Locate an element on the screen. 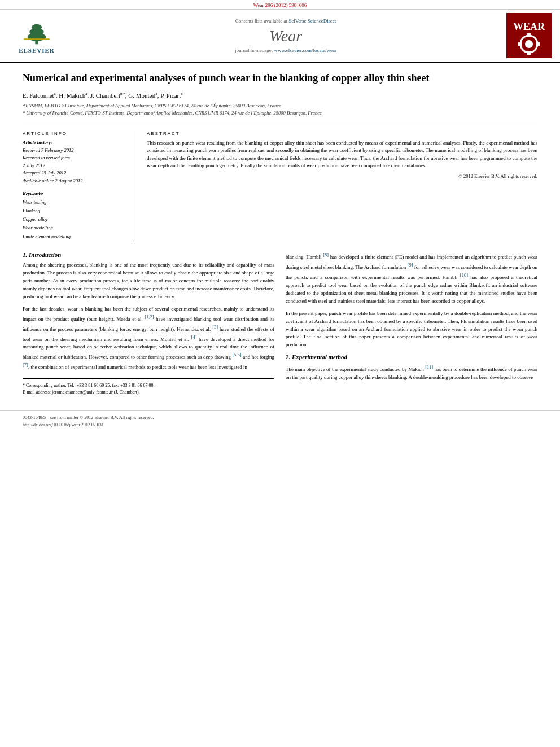 The image size is (560, 747). keyword-item: Copper alloy is located at coordinates (75, 219).